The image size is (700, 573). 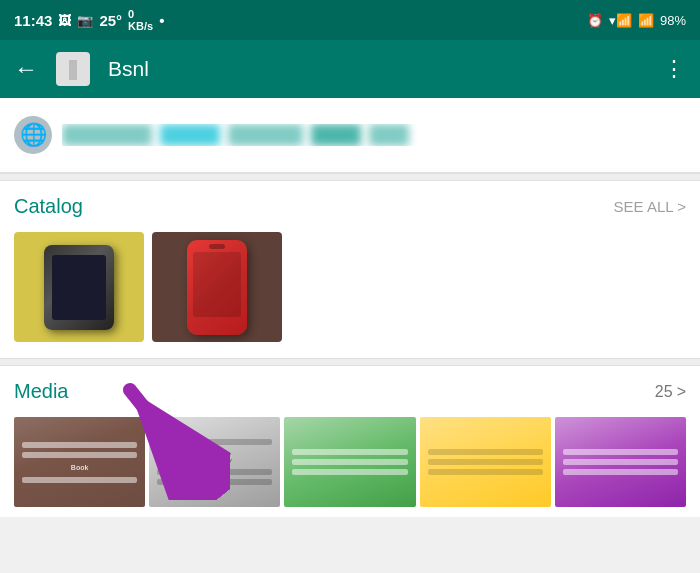 What do you see at coordinates (214, 462) in the screenshot?
I see `media-thumb-2: The Theoryof Relativity` at bounding box center [214, 462].